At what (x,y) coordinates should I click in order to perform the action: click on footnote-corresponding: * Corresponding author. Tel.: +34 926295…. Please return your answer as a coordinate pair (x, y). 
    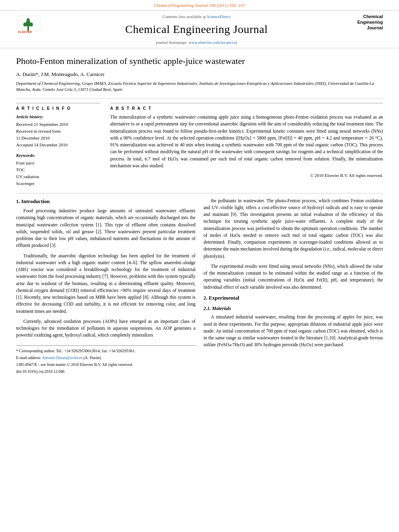
    Looking at the image, I should click on (106, 351).